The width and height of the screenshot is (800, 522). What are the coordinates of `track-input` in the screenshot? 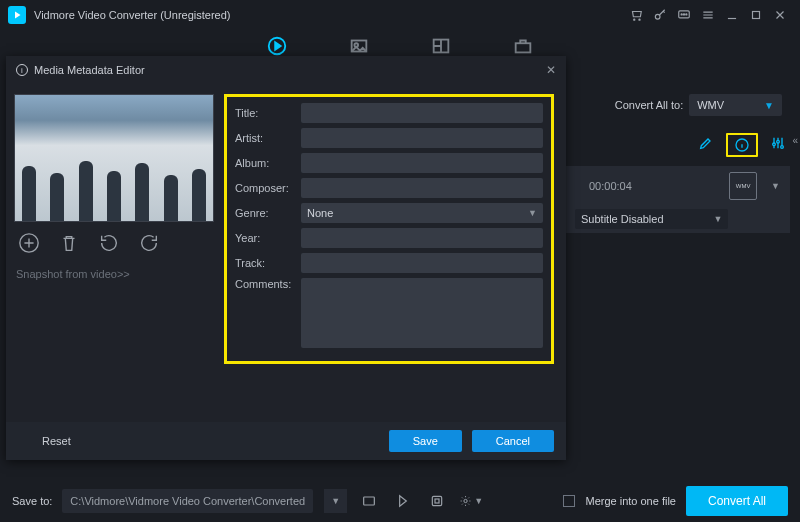 It's located at (422, 263).